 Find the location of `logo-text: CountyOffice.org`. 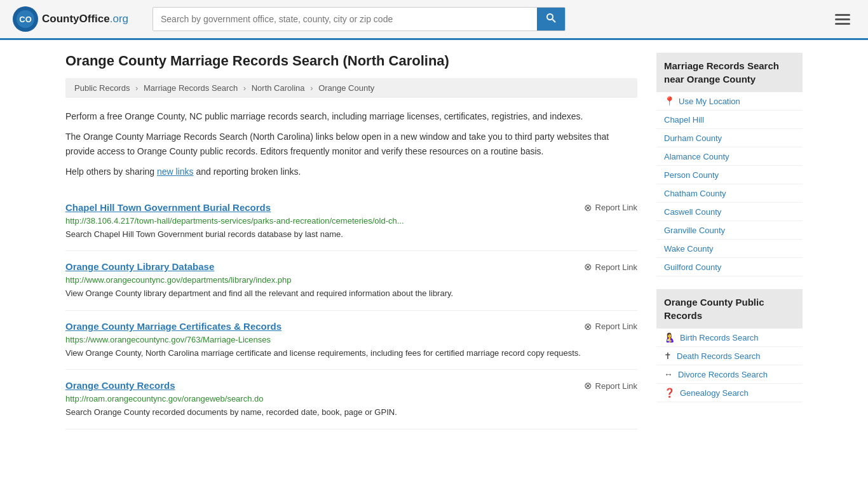

logo-text: CountyOffice.org is located at coordinates (85, 19).